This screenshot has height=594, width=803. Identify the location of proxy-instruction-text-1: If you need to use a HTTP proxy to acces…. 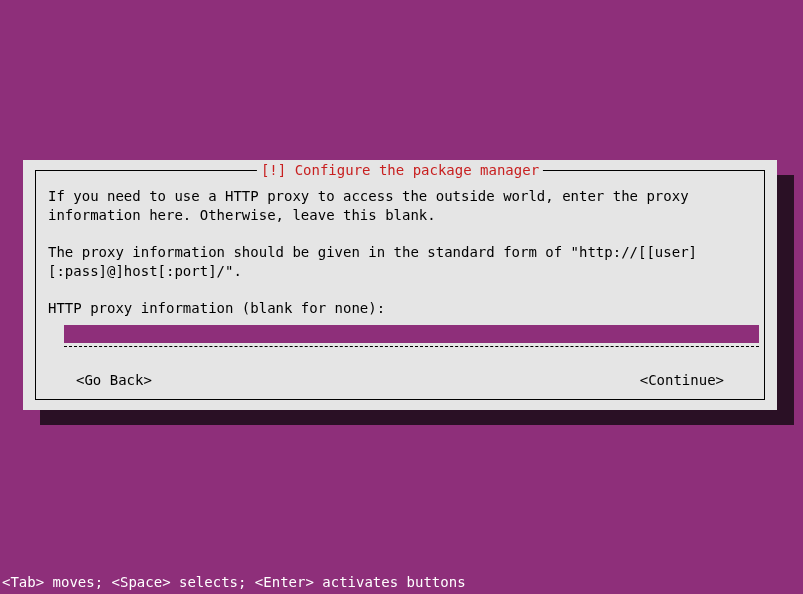
(400, 206).